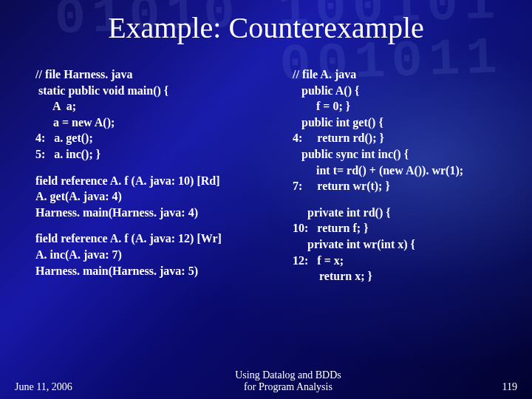 The width and height of the screenshot is (532, 399). Describe the element at coordinates (402, 213) in the screenshot. I see `a-line-8: private int rd() {` at that location.